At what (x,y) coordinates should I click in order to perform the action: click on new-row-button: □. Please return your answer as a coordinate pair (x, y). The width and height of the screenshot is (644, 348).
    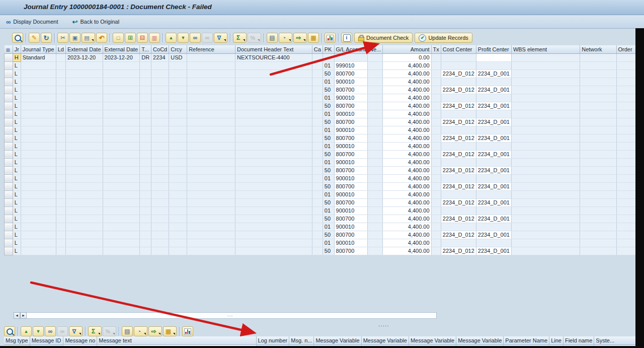
    Looking at the image, I should click on (118, 38).